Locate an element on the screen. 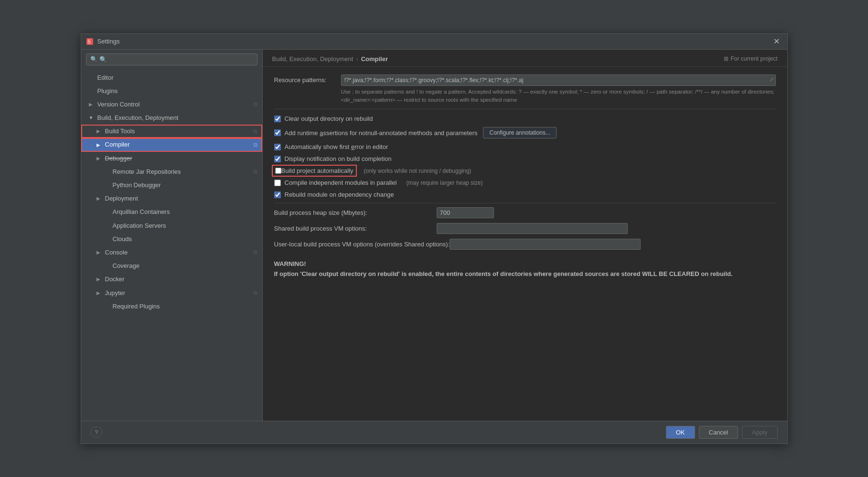 This screenshot has width=868, height=477. sidebar-item-build-execution: ▼ Build, Execution, Deployment is located at coordinates (172, 118).